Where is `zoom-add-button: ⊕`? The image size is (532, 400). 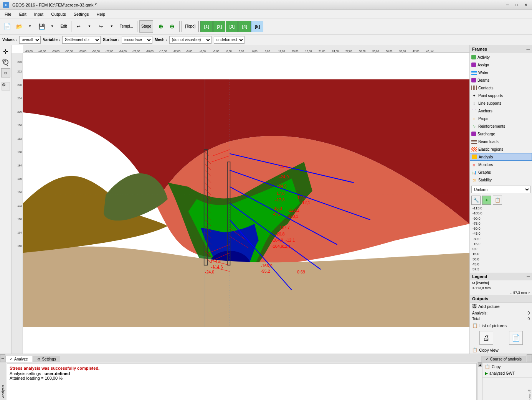 zoom-add-button: ⊕ is located at coordinates (161, 26).